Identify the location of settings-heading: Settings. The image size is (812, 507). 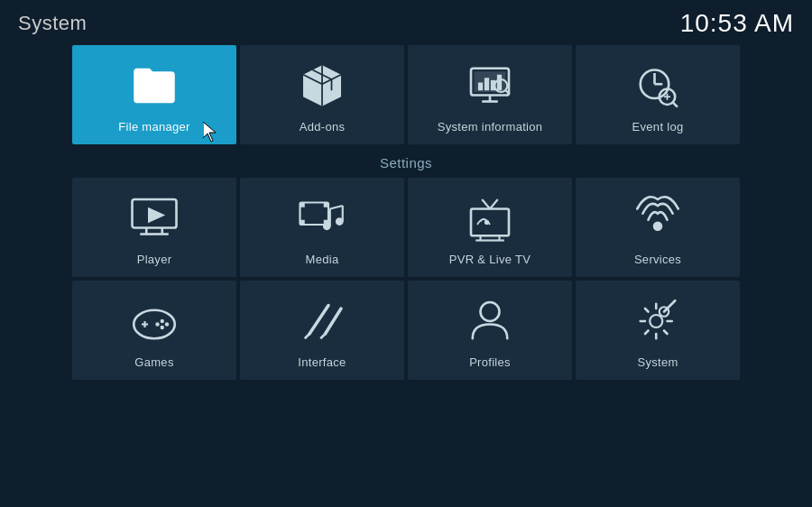
(406, 162).